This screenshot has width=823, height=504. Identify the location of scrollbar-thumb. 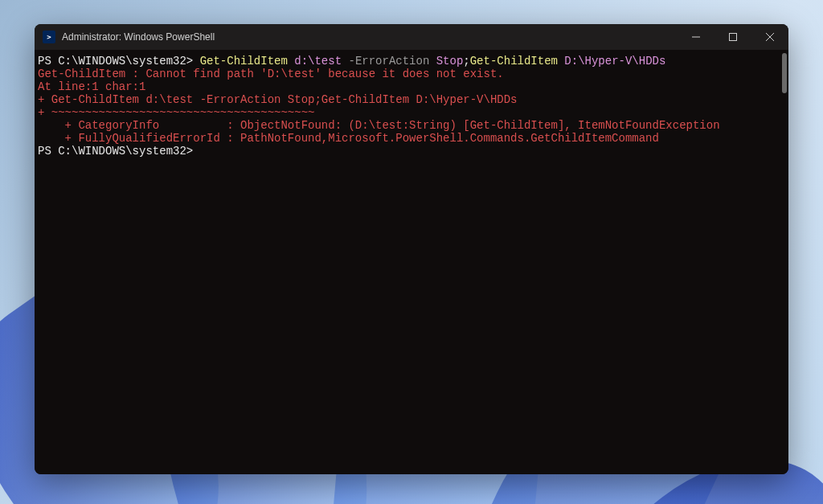
(784, 73).